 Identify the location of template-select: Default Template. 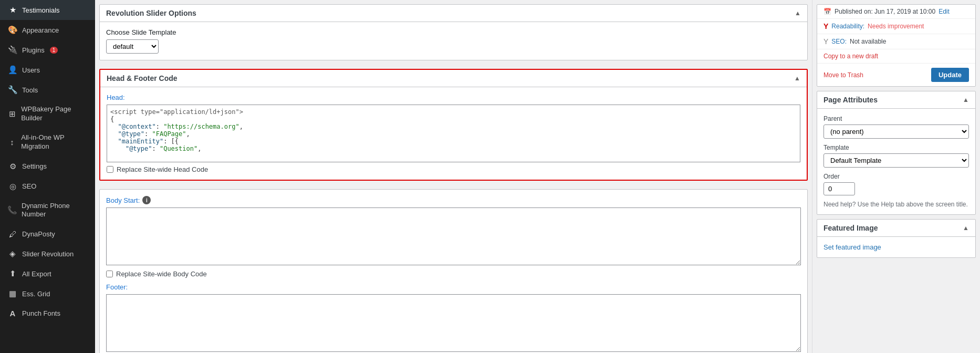
(896, 161).